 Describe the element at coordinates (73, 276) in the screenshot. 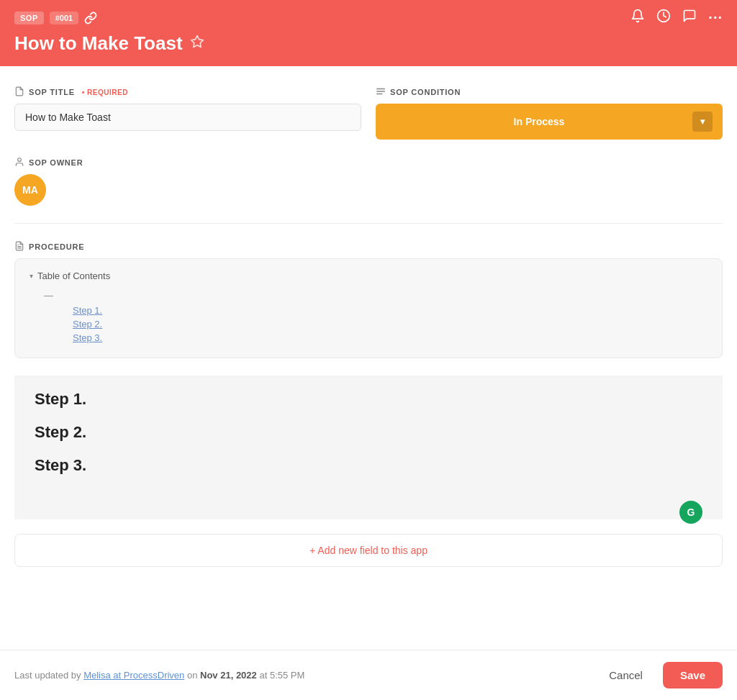

I see `toc-label: Table of Contents` at that location.